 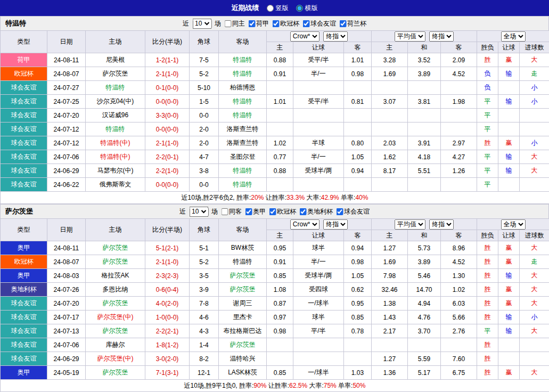 What do you see at coordinates (316, 212) in the screenshot?
I see `league-filter: 奥地利杯` at bounding box center [316, 212].